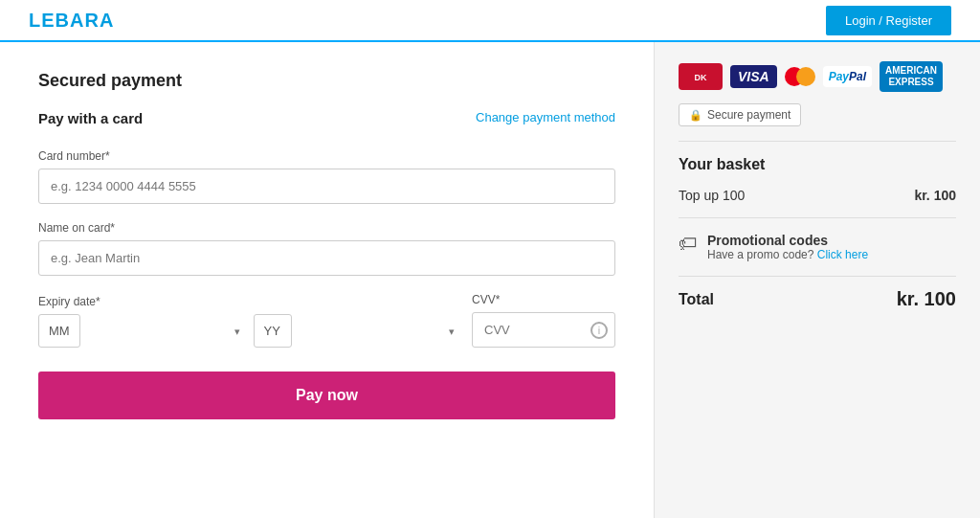  I want to click on amex-logo: AMERICANEXPRESS, so click(911, 77).